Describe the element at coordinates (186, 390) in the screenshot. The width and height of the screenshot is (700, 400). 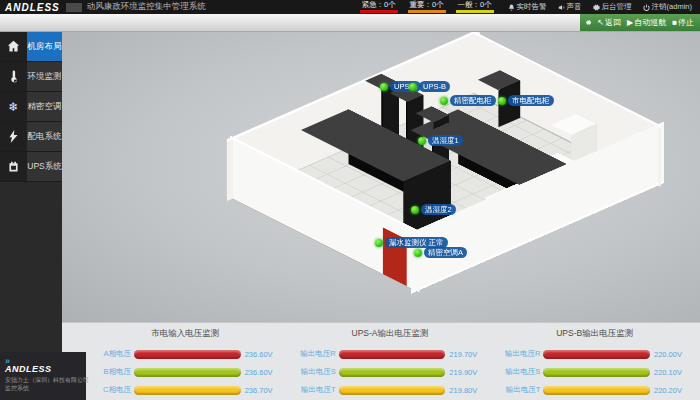
I see `voltage-row: C相电压 236.70V` at that location.